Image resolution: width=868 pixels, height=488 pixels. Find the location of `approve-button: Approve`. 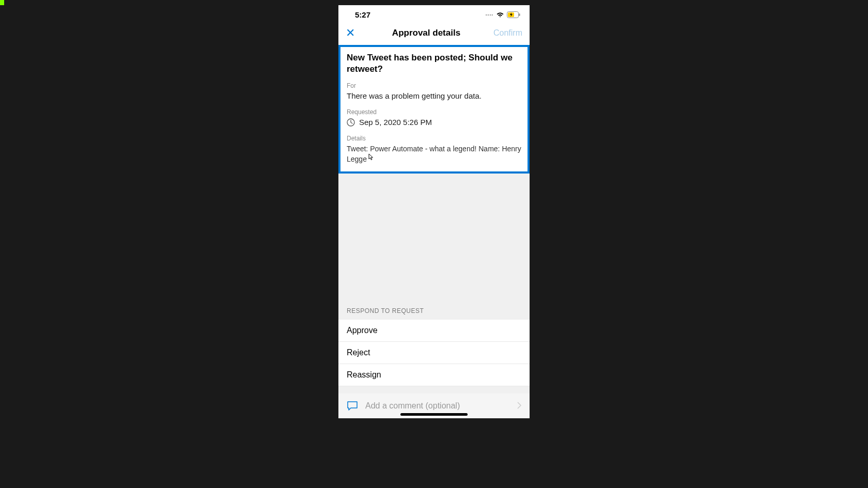

approve-button: Approve is located at coordinates (434, 330).